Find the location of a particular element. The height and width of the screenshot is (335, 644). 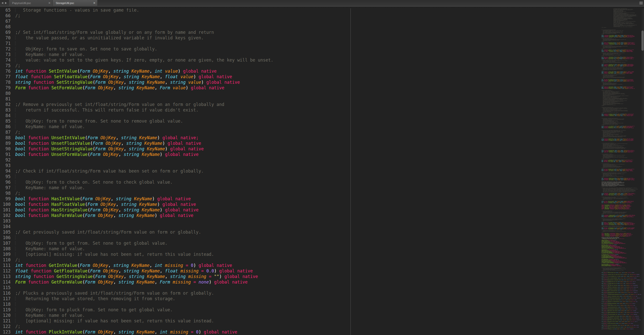

tab-bar: PapyrusUtil.psc ✕ StorageUtil.psc ✕ is located at coordinates (322, 3).